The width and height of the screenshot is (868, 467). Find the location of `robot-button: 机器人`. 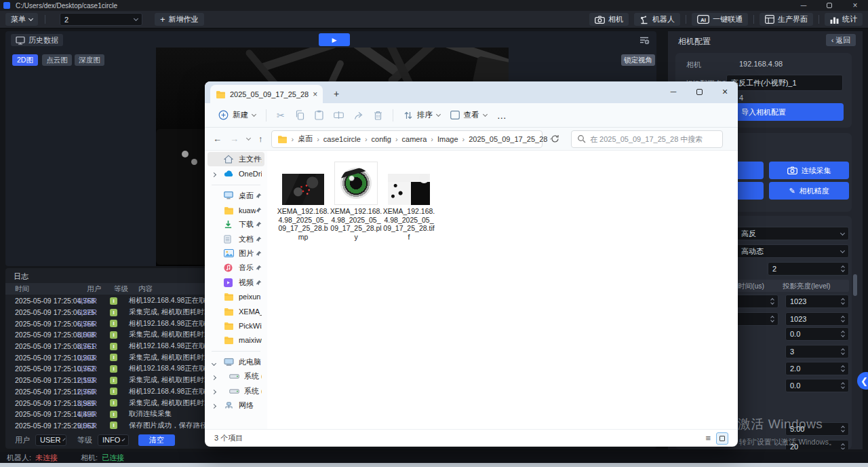

robot-button: 机器人 is located at coordinates (657, 19).